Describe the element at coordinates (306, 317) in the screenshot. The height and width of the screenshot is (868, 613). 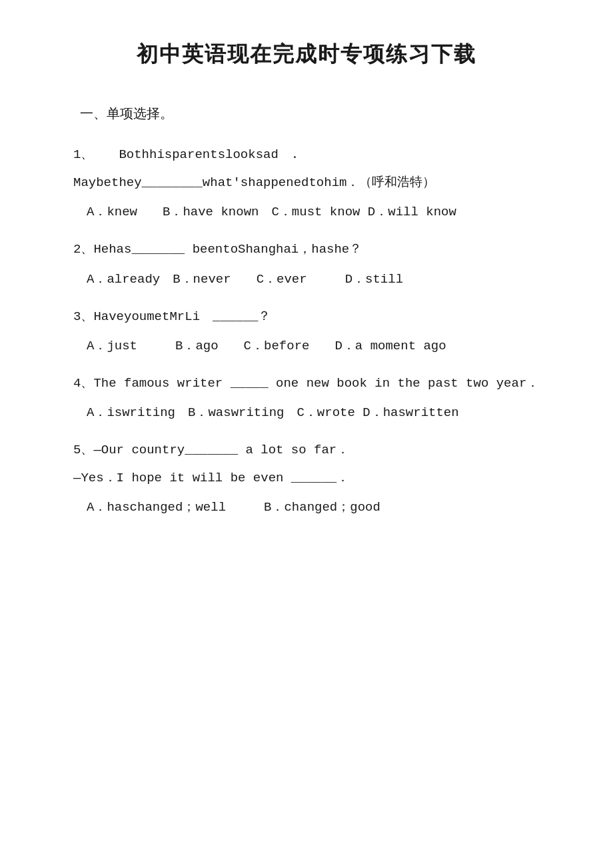
I see `question-3-text: 3、HaveyoumetMrLi ______？` at that location.